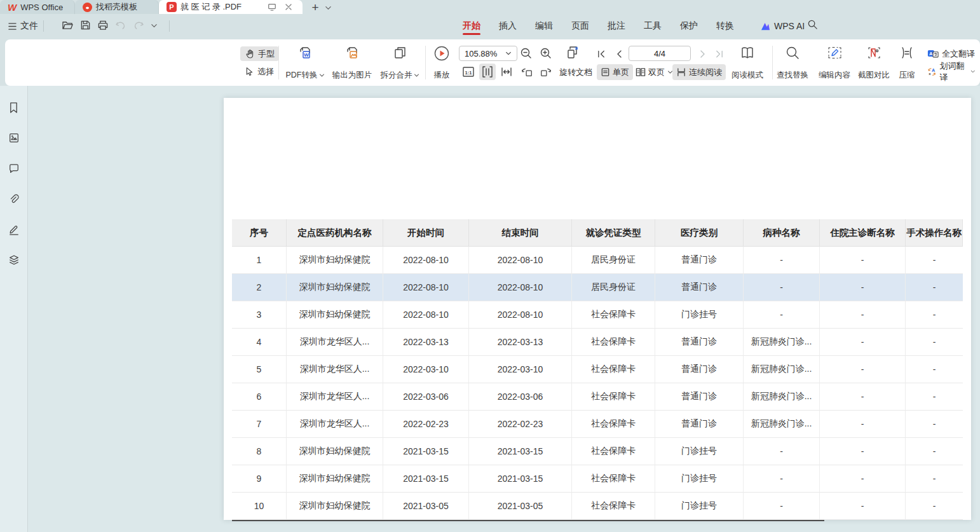  What do you see at coordinates (315, 8) in the screenshot?
I see `new-tab-button: +` at bounding box center [315, 8].